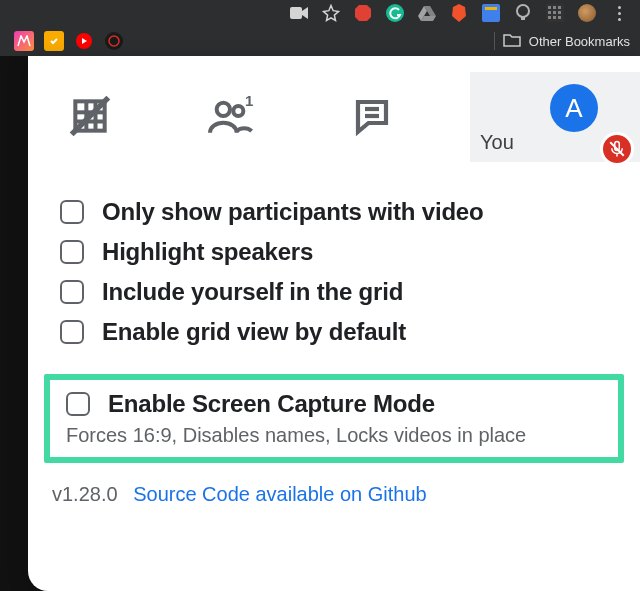 This screenshot has height=591, width=640. What do you see at coordinates (574, 108) in the screenshot?
I see `self-avatar: A` at bounding box center [574, 108].